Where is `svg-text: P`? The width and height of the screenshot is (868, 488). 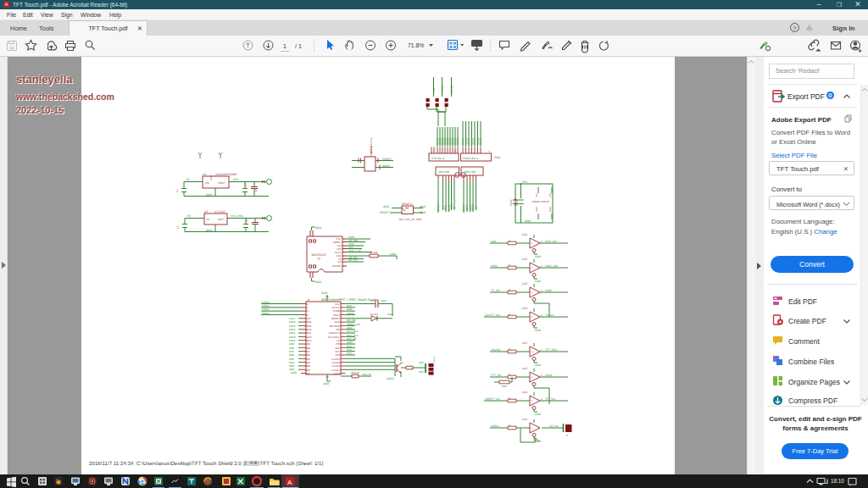 svg-text: P is located at coordinates (567, 435).